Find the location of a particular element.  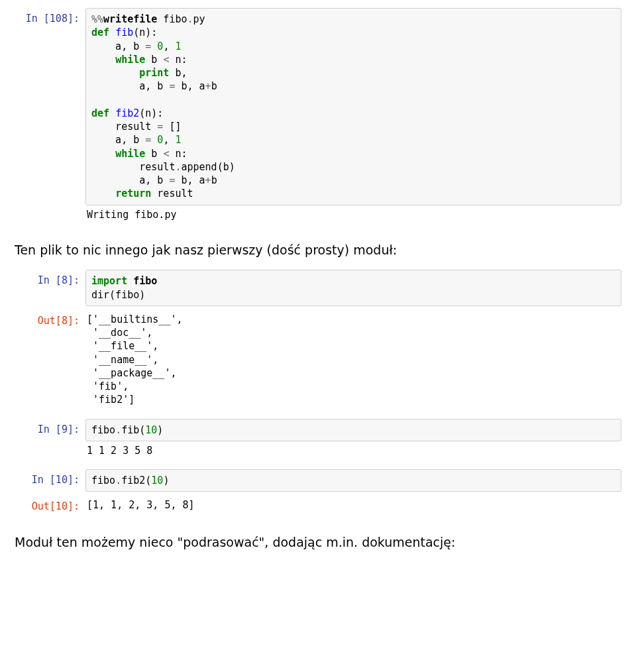

code-input-8: import fibo dir(fibo) is located at coordinates (354, 288).